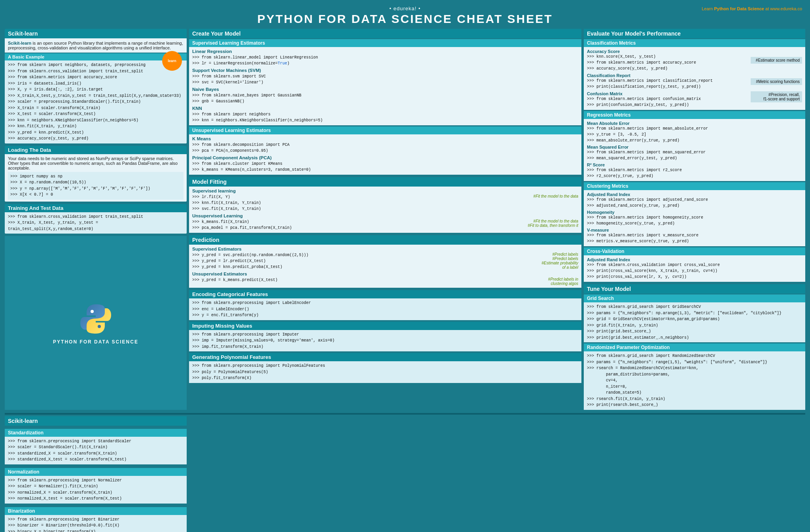 Image resolution: width=810 pixels, height=532 pixels. What do you see at coordinates (695, 474) in the screenshot?
I see `bottom-right-column` at bounding box center [695, 474].